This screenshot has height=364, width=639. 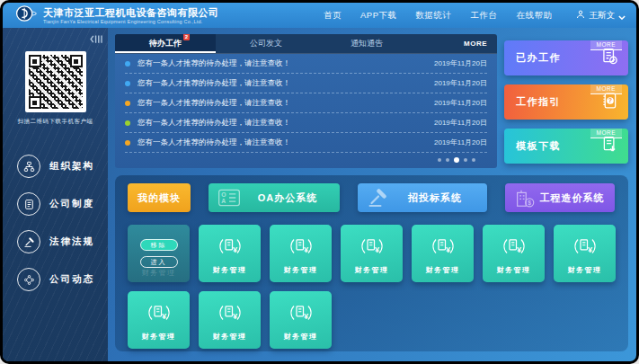 I want to click on top-header-bar: 天津市泛亚工程机电设备咨询有限公司 Tianjin FanYa Electric…, so click(x=320, y=15).